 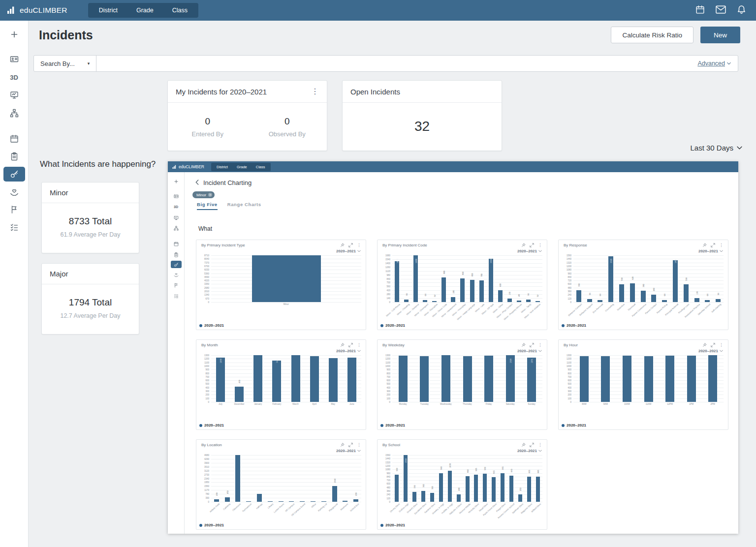 I want to click on panel-sidebar-item-hierarchy, so click(x=176, y=228).